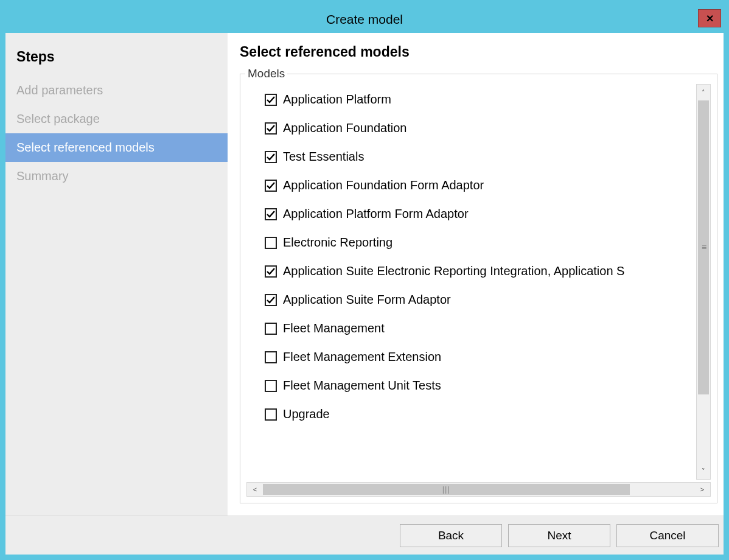 The image size is (729, 560). I want to click on scroll-grip-icon: ≡, so click(703, 247).